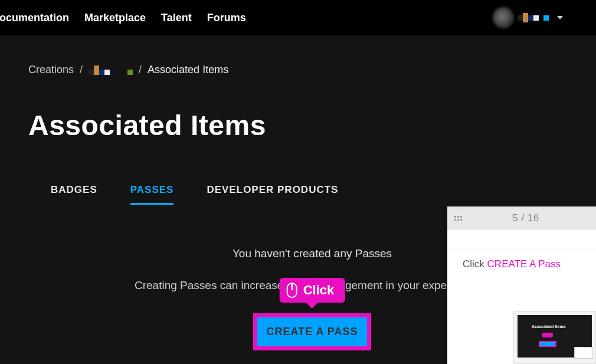 The height and width of the screenshot is (364, 596). Describe the element at coordinates (560, 18) in the screenshot. I see `chevron-down-icon` at that location.